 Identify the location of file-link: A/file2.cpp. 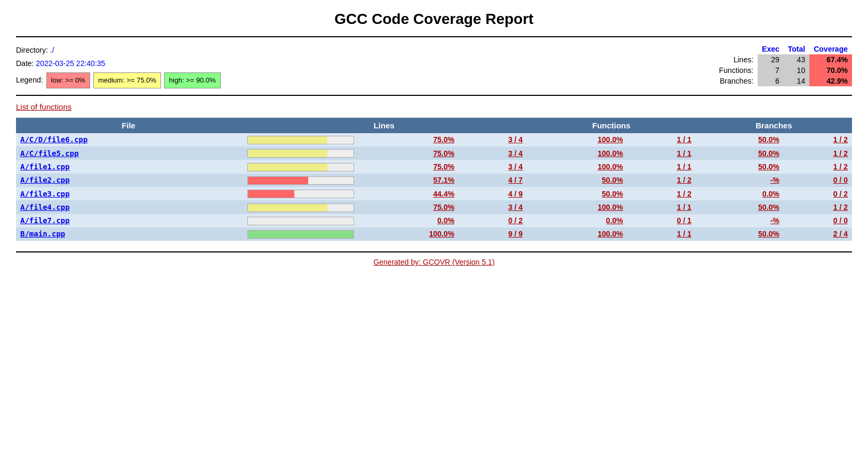
(45, 180).